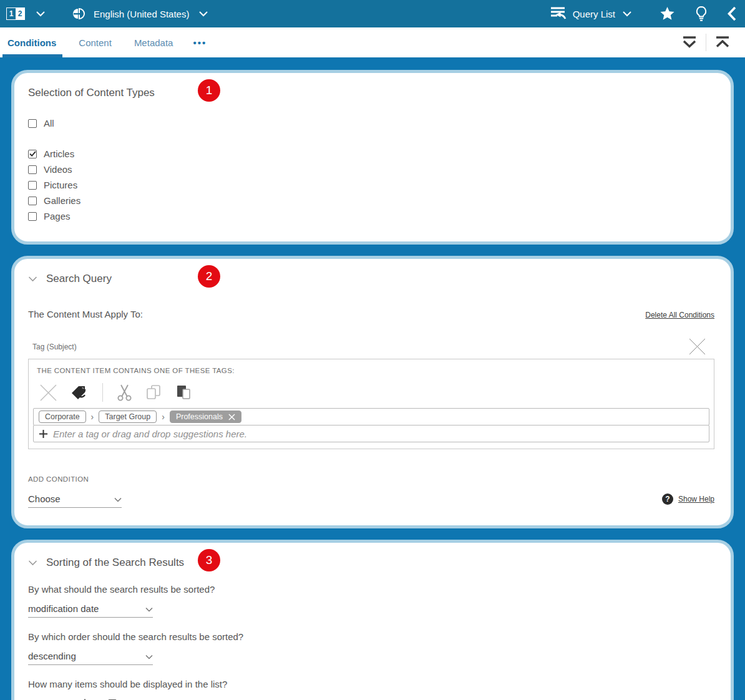  Describe the element at coordinates (54, 201) in the screenshot. I see `checkbox-galleries: Galleries` at that location.